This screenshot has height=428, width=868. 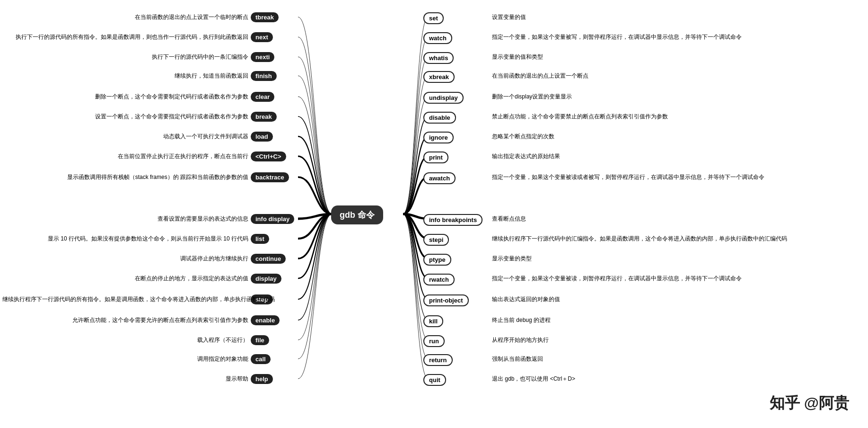 What do you see at coordinates (125, 37) in the screenshot?
I see `left-node-desc-next: 执行下一行的源代码的所有指令。如果是函数调用，则也当作一行源代码，执行到此函数返…` at bounding box center [125, 37].